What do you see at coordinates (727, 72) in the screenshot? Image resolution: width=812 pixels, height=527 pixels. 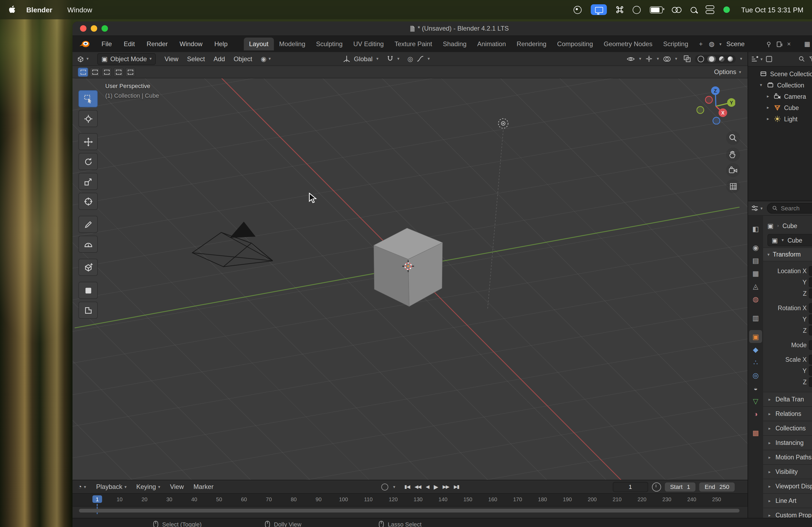 I see `options-dropdown: Options▾` at bounding box center [727, 72].